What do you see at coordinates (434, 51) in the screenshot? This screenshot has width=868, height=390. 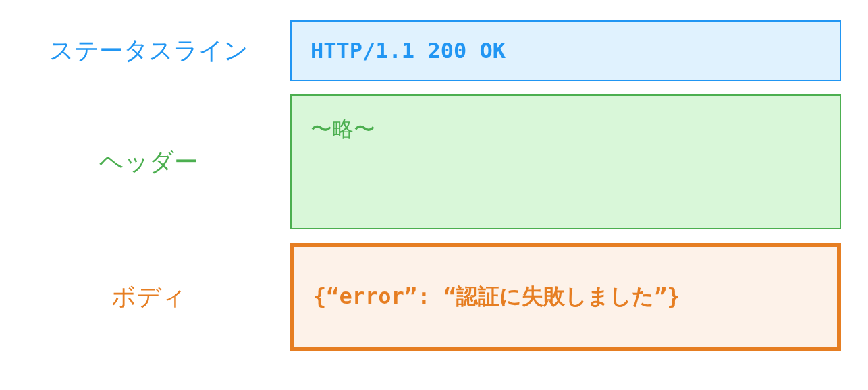 I see `status-line-row: ステータスライン HTTP/1.1 200 OK` at bounding box center [434, 51].